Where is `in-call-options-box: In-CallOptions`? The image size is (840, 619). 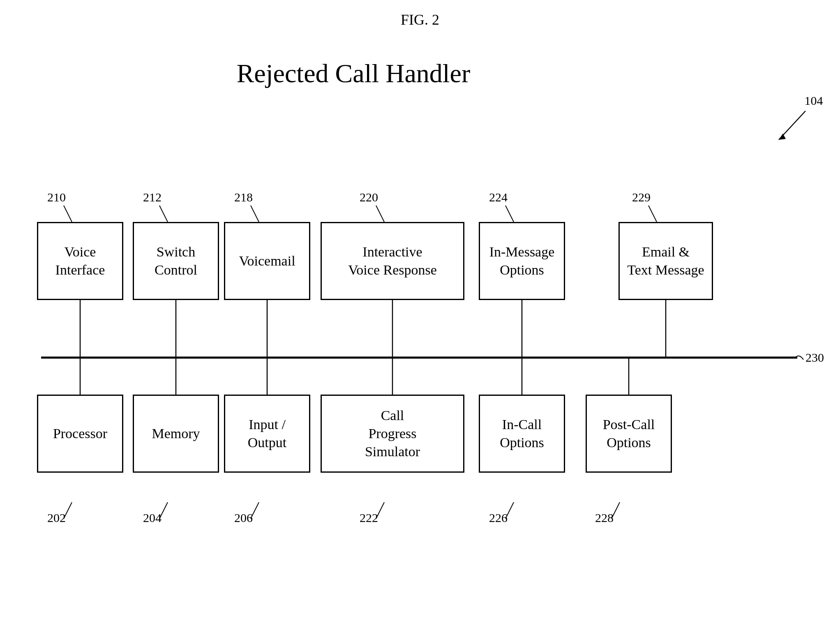
in-call-options-box: In-CallOptions is located at coordinates (522, 434).